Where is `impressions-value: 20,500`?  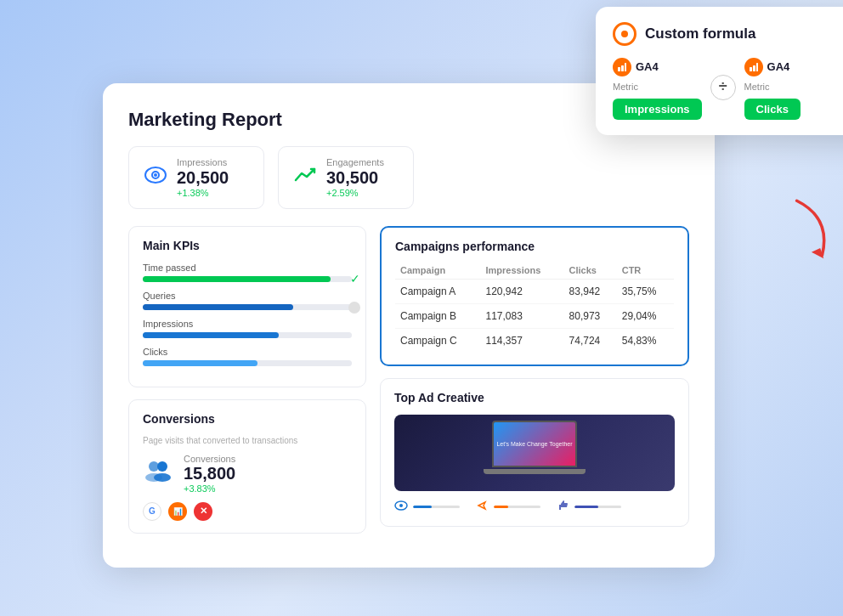
impressions-value: 20,500 is located at coordinates (202, 178).